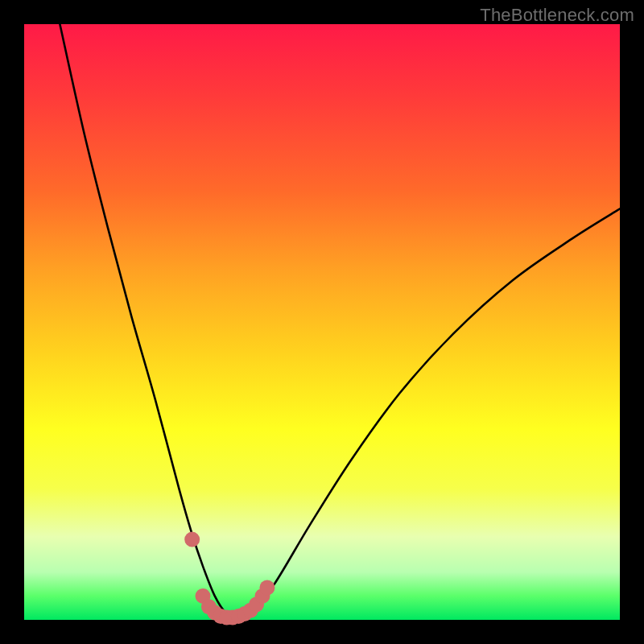 The image size is (644, 644). I want to click on watermark-text: TheBottleneck.com, so click(557, 15).